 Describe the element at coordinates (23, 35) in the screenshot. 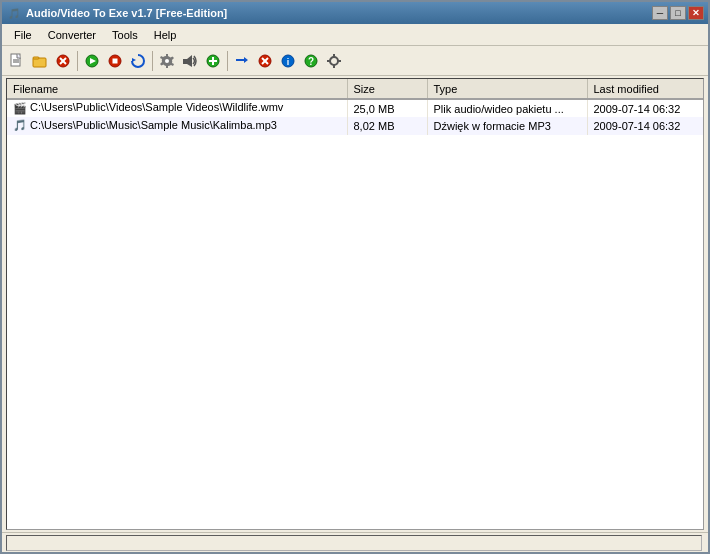

I see `menu-file: File` at that location.